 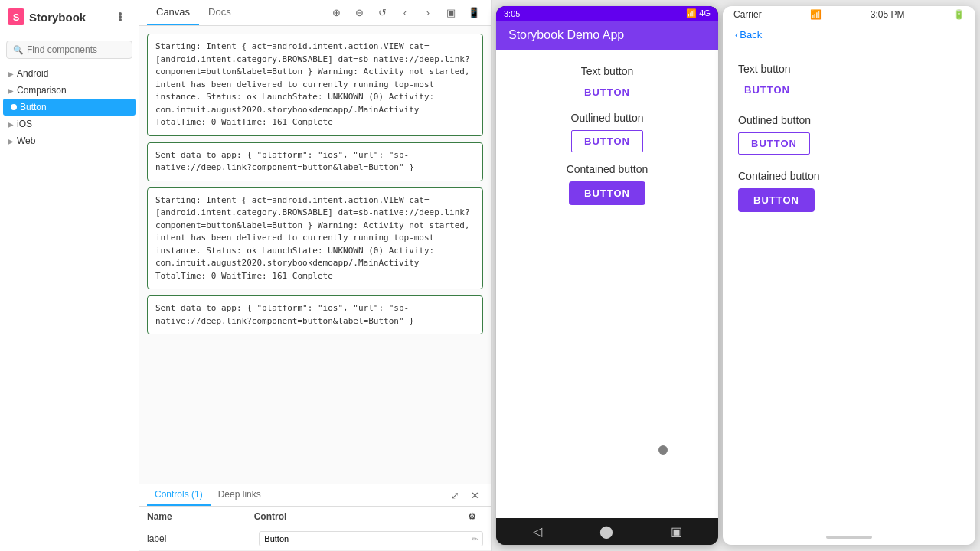 I want to click on tab-controls: Controls (1), so click(x=179, y=495).